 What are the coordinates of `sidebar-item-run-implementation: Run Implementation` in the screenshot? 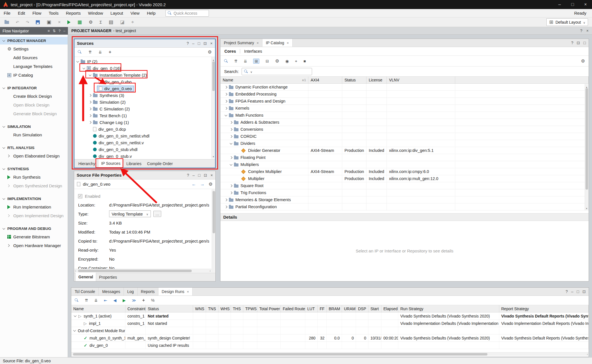 It's located at (34, 207).